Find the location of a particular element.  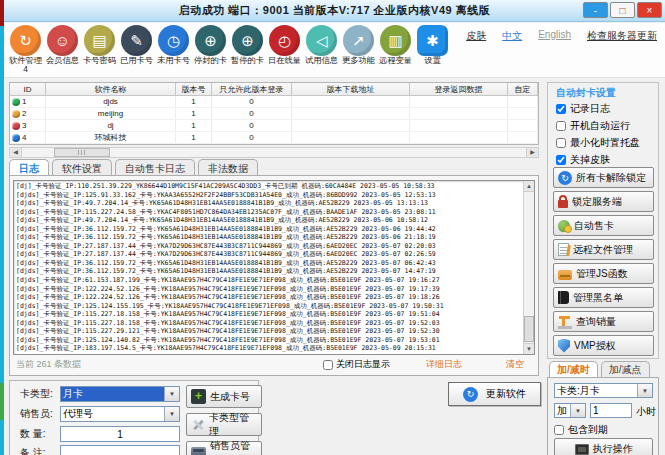

card-type-select: 月卡 ▼ is located at coordinates (120, 394).